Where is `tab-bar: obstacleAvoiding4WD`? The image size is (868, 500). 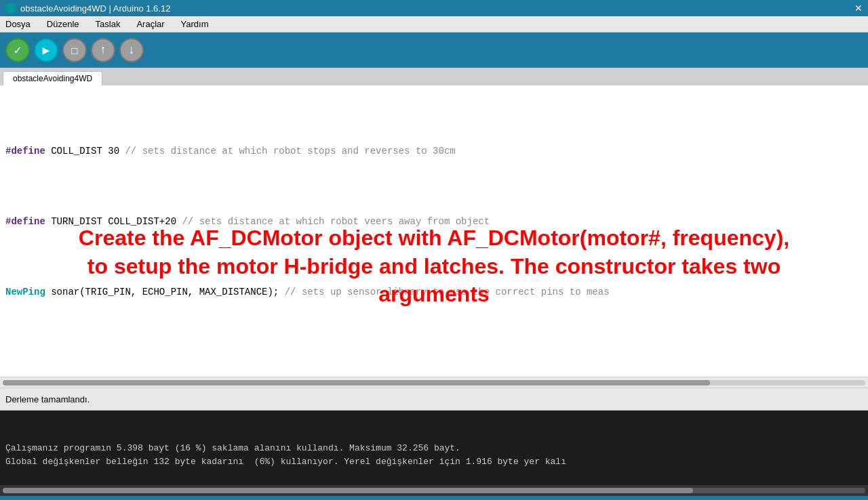
tab-bar: obstacleAvoiding4WD is located at coordinates (434, 77).